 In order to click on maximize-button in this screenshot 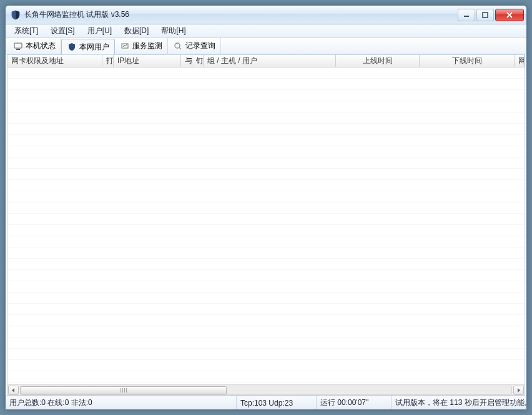, I will do `click(485, 15)`.